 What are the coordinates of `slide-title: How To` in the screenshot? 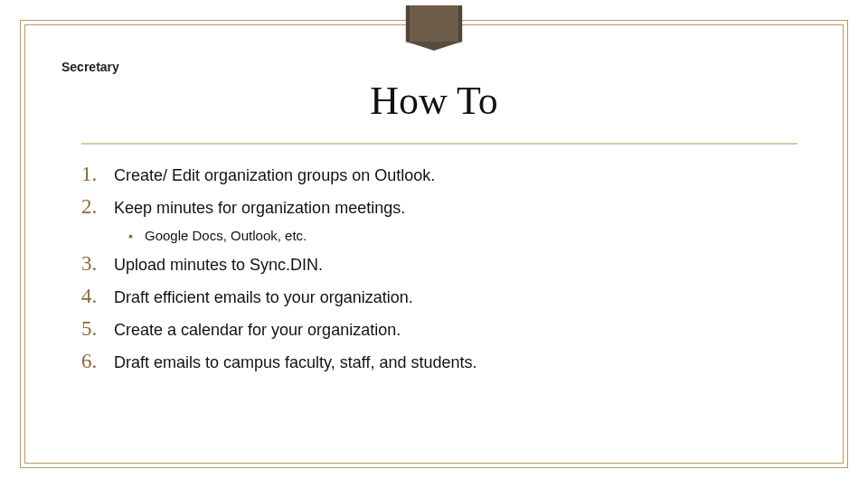 It's located at (434, 101).